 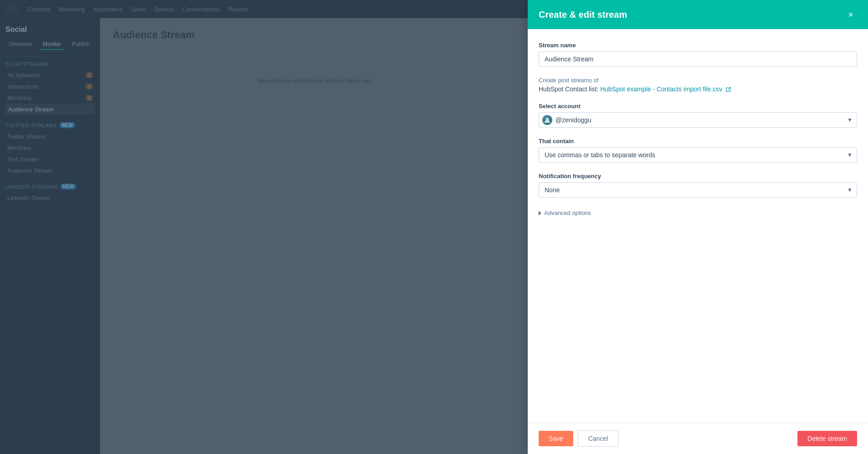 What do you see at coordinates (568, 213) in the screenshot?
I see `advanced-options-label: Advanced options` at bounding box center [568, 213].